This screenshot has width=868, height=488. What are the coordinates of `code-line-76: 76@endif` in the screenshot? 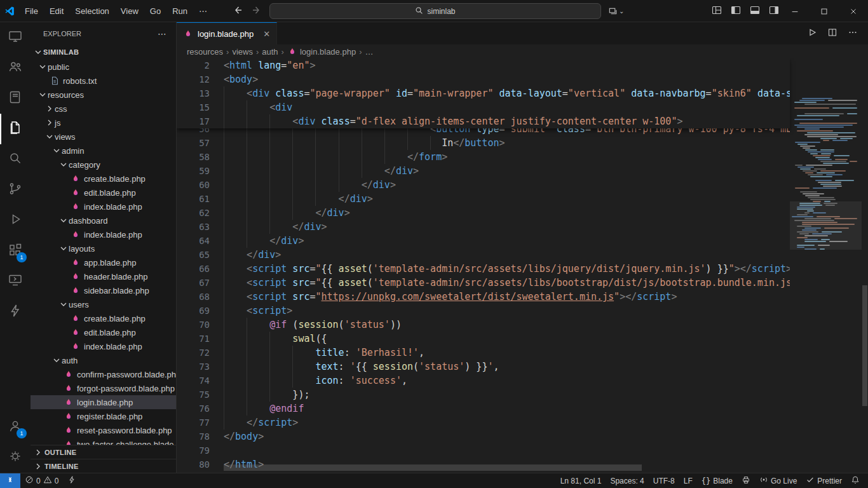 It's located at (522, 409).